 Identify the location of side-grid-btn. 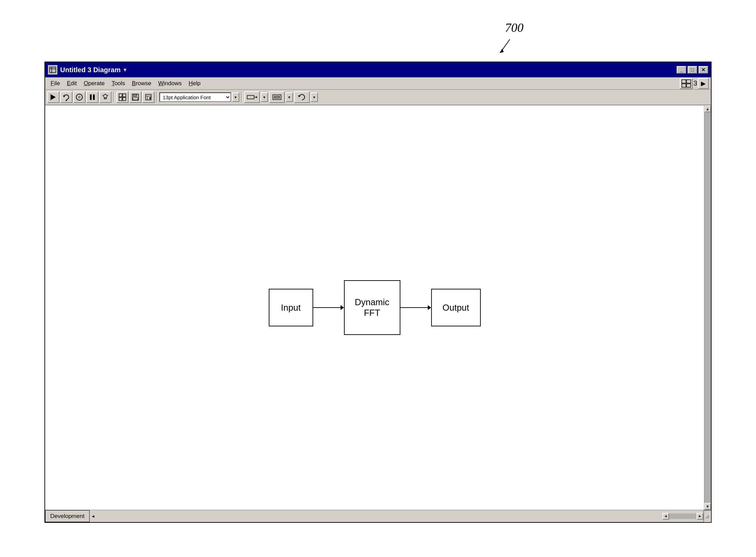
(686, 83).